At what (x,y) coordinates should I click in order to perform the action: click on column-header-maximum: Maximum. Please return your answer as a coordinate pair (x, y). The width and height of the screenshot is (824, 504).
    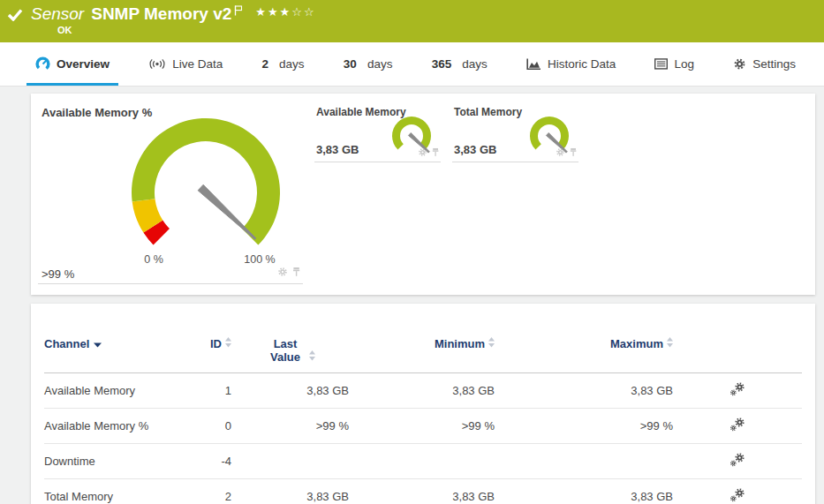
    Looking at the image, I should click on (584, 355).